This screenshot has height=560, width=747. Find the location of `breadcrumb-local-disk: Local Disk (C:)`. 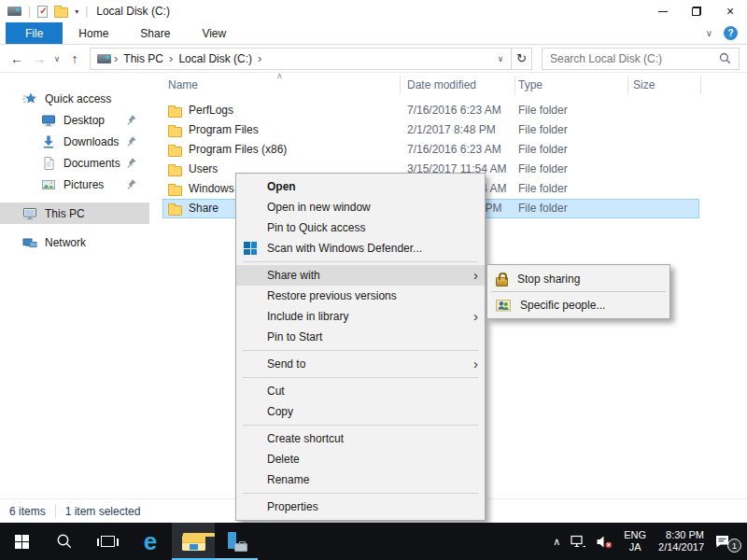

breadcrumb-local-disk: Local Disk (C:) is located at coordinates (215, 59).